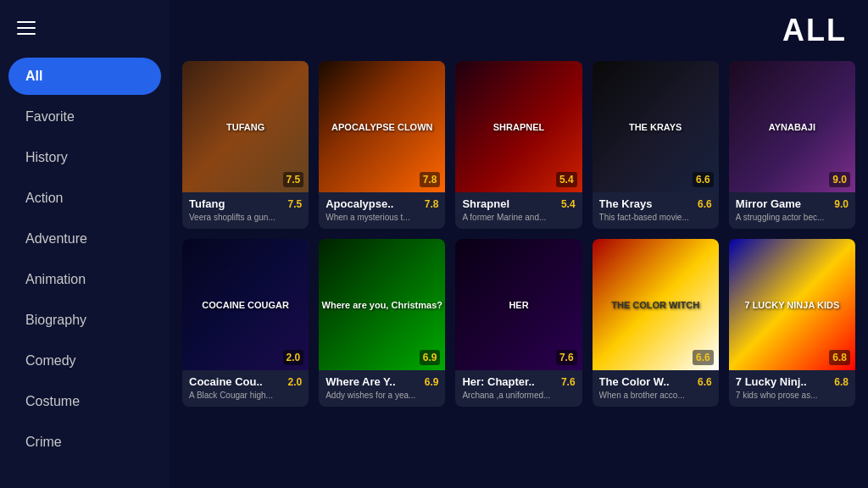  Describe the element at coordinates (85, 198) in the screenshot. I see `sidebar-item-action: Action` at that location.